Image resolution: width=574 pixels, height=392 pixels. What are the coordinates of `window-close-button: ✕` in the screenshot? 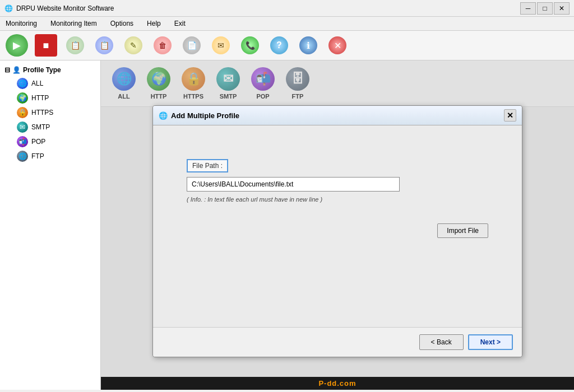 It's located at (562, 8).